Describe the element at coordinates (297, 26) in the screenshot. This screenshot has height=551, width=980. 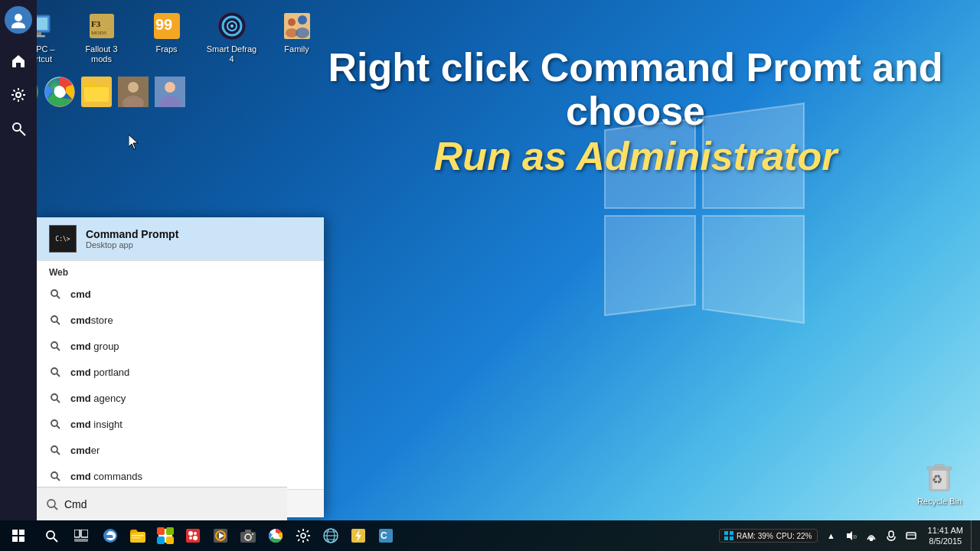
I see `family-icon` at that location.